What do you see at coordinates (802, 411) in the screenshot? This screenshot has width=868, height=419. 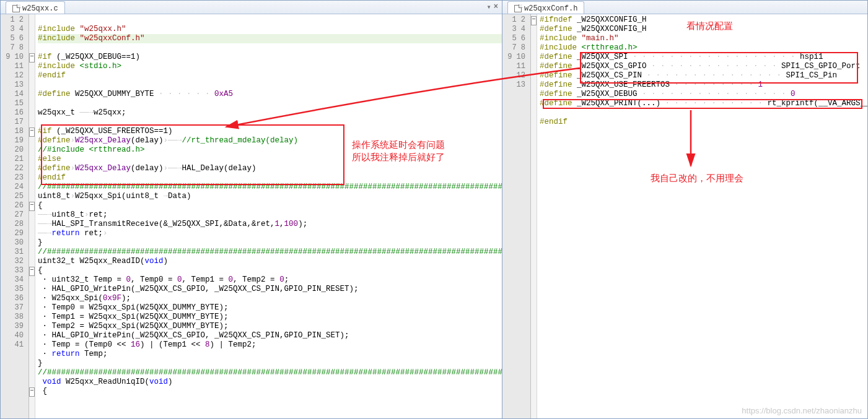 I see `watermark: https://blog.csdn.net/zhaonianzhu` at bounding box center [802, 411].